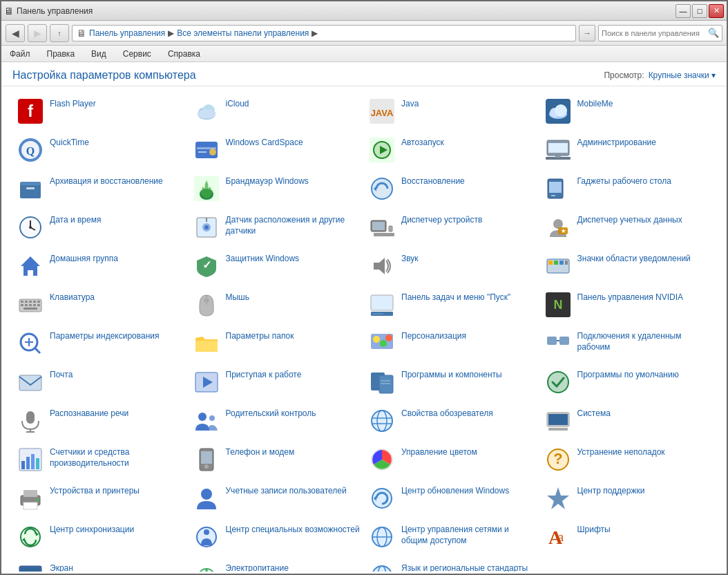 This screenshot has width=728, height=575. I want to click on control-item-avtozapusk: Автозапуск, so click(452, 150).